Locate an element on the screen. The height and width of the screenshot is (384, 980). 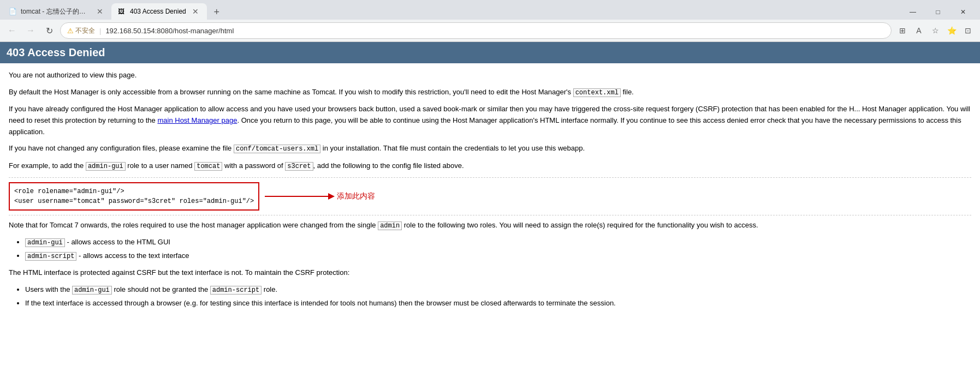
security-label: 不安全 is located at coordinates (85, 31).